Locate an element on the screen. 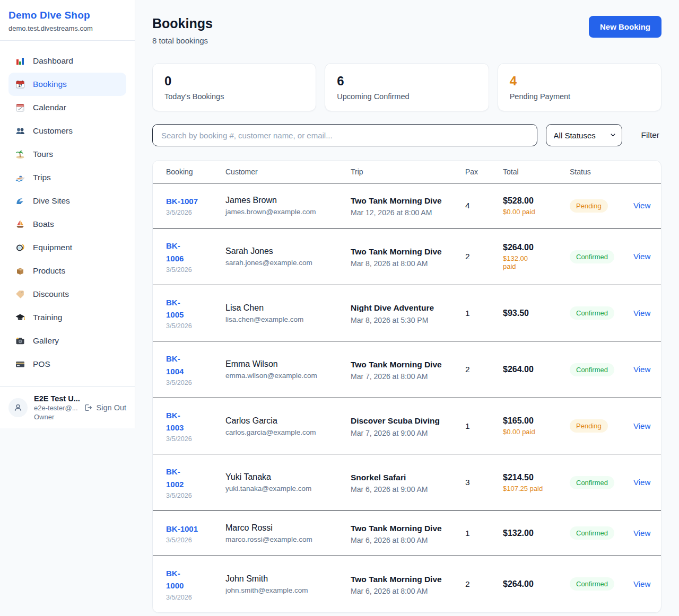 The height and width of the screenshot is (616, 679). booking-link: BK-1004 is located at coordinates (176, 365).